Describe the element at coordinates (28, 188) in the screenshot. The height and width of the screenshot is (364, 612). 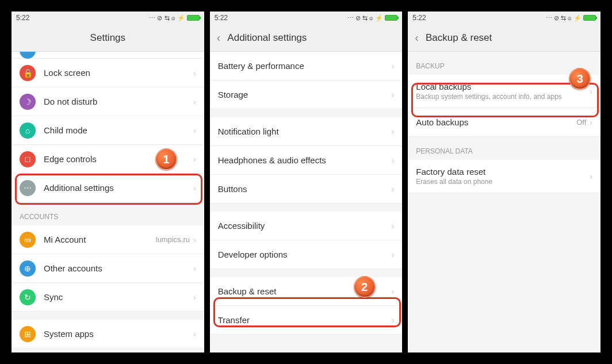
I see `more-icon: ⋯` at that location.